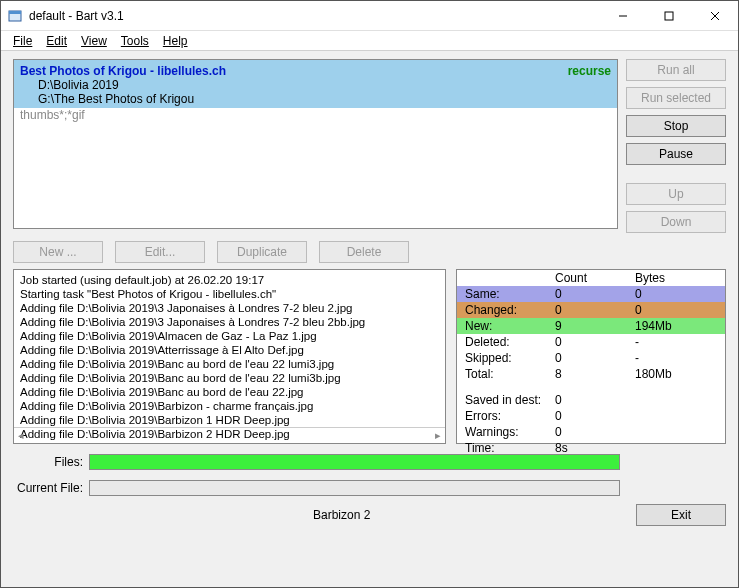 This screenshot has height=588, width=739. I want to click on run-selected-button: Run selected, so click(676, 98).